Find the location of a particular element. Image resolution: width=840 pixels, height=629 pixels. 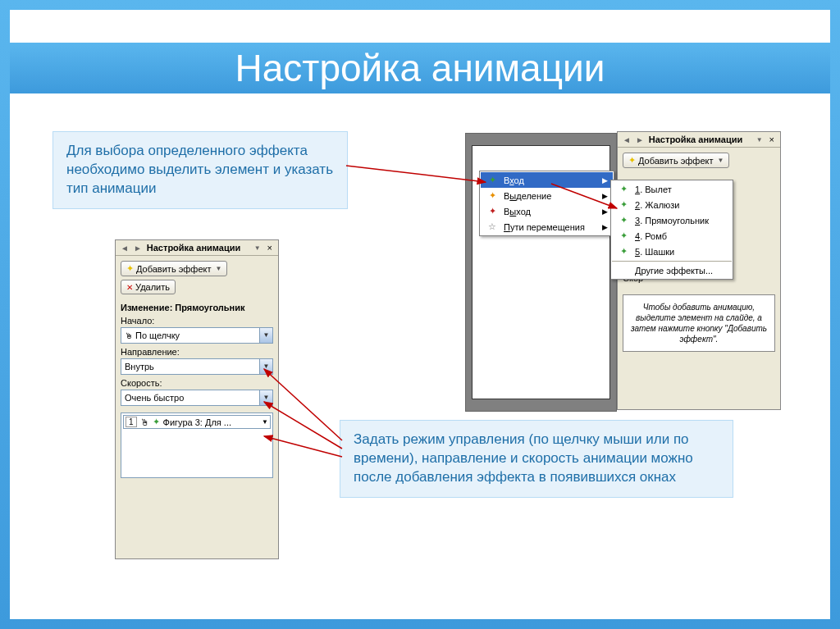

menu-label: 1. Вылет is located at coordinates (681, 189).